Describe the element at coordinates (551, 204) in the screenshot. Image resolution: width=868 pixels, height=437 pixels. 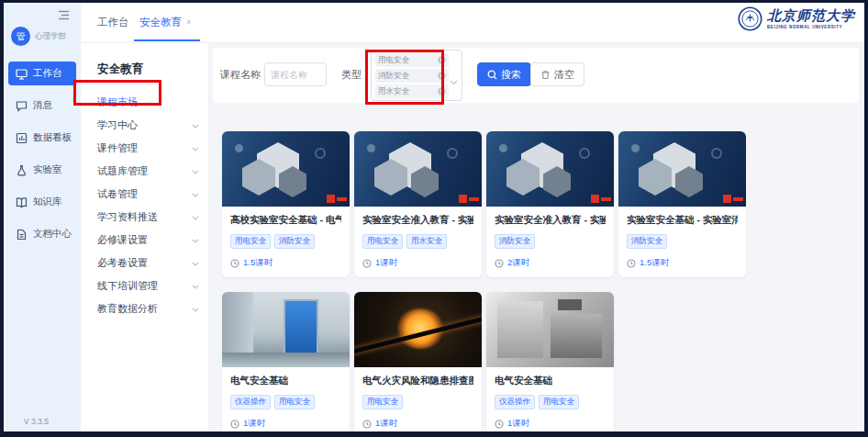
I see `course-card: 实验室安全准入教育 - 实验室消... 消防安全 2课时` at that location.